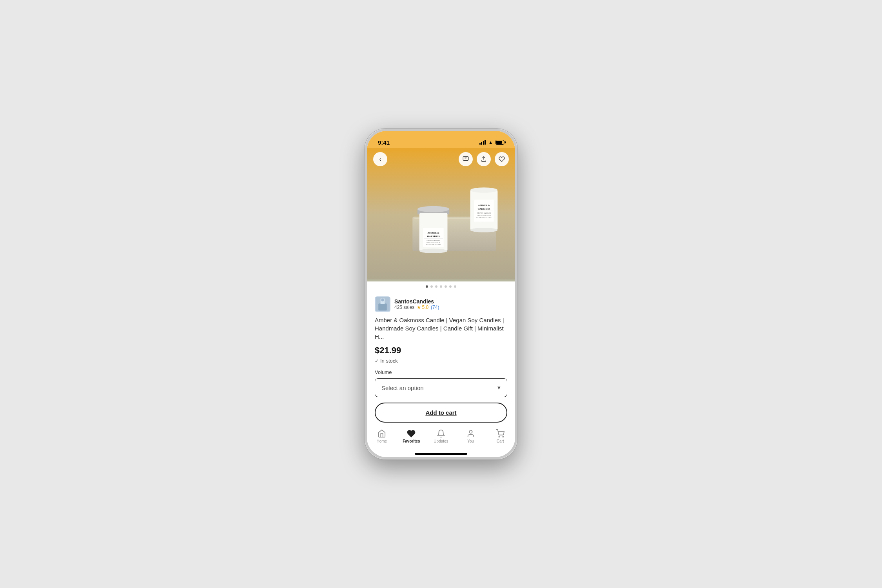 The height and width of the screenshot is (588, 882). I want to click on you-icon, so click(471, 434).